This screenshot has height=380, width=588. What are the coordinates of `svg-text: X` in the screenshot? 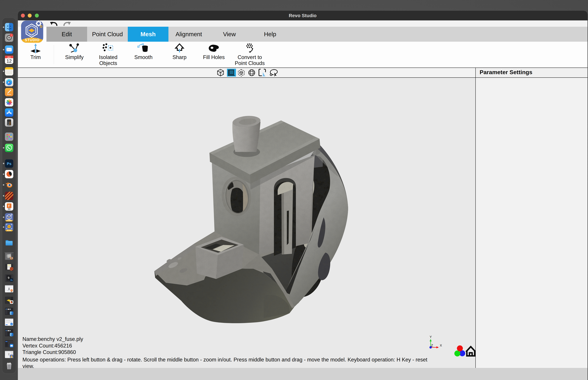 It's located at (441, 345).